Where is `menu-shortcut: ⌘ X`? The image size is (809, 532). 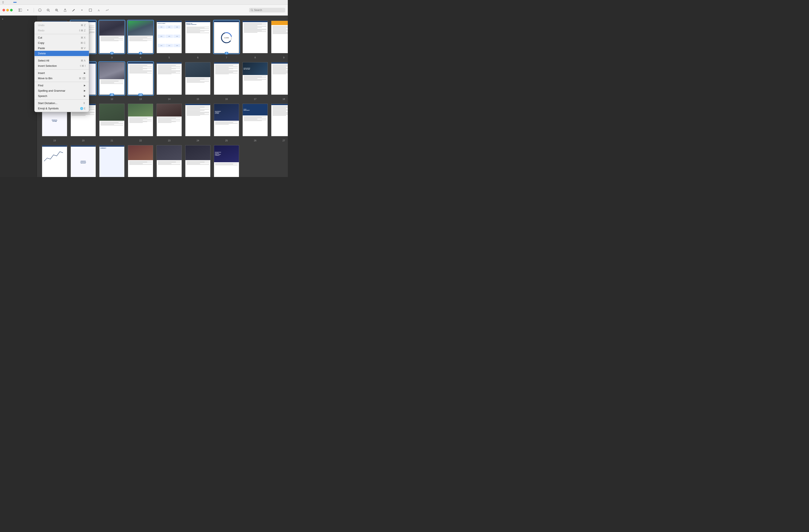 menu-shortcut: ⌘ X is located at coordinates (83, 38).